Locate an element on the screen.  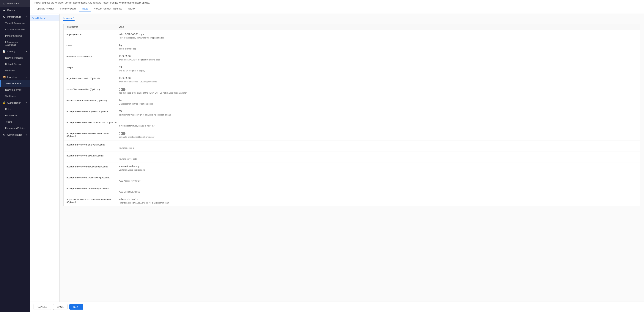
input-field-backupAndRestoreMinioDatastoreType is located at coordinates (138, 122).